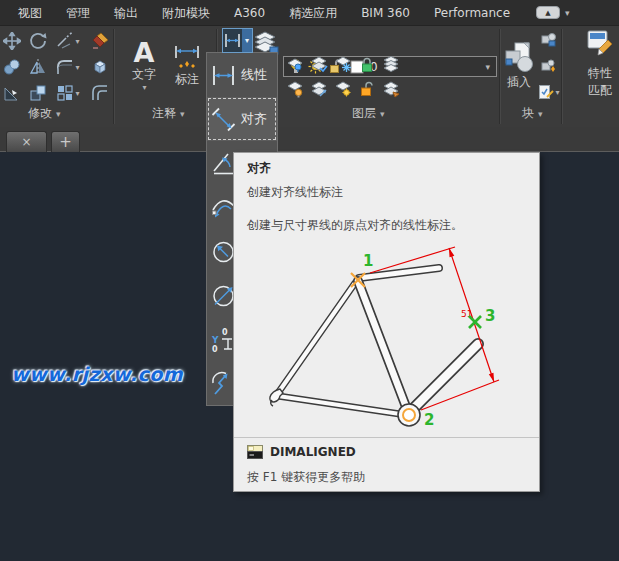 The image size is (619, 561). I want to click on box-3d-icon, so click(100, 67).